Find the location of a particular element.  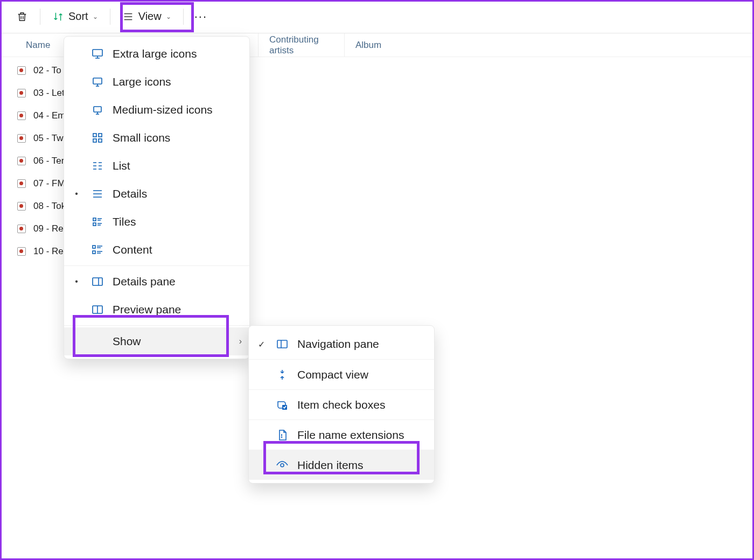

column-album: Album is located at coordinates (549, 45).